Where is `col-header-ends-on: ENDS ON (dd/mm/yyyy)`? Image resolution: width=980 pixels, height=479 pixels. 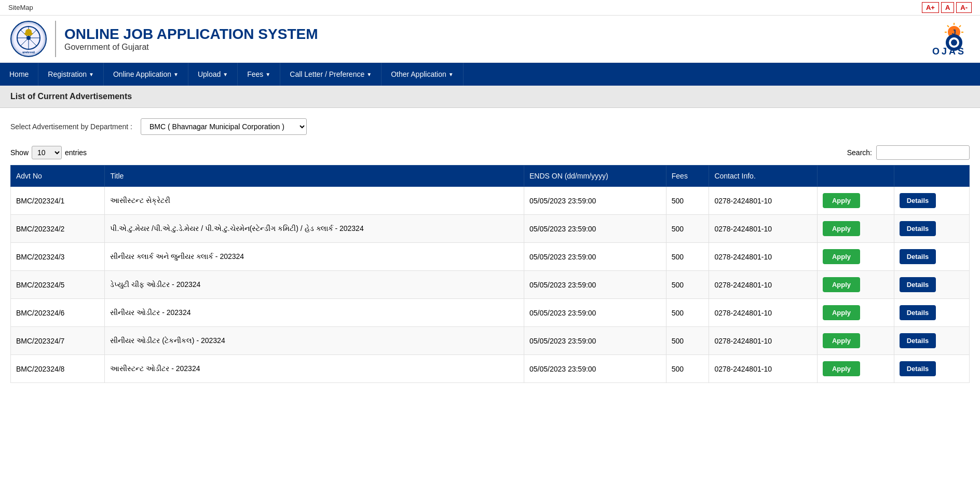 col-header-ends-on: ENDS ON (dd/mm/yyyy) is located at coordinates (595, 176).